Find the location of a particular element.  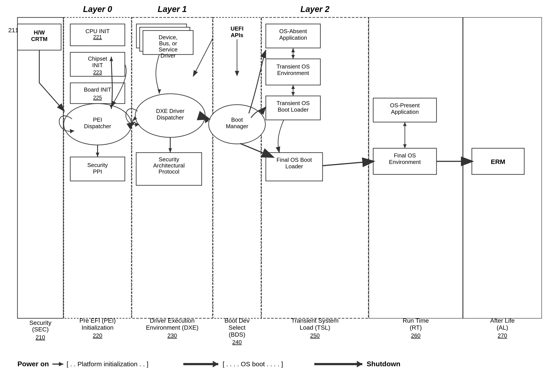

chipset-init-label: Chipset is located at coordinates (98, 58).